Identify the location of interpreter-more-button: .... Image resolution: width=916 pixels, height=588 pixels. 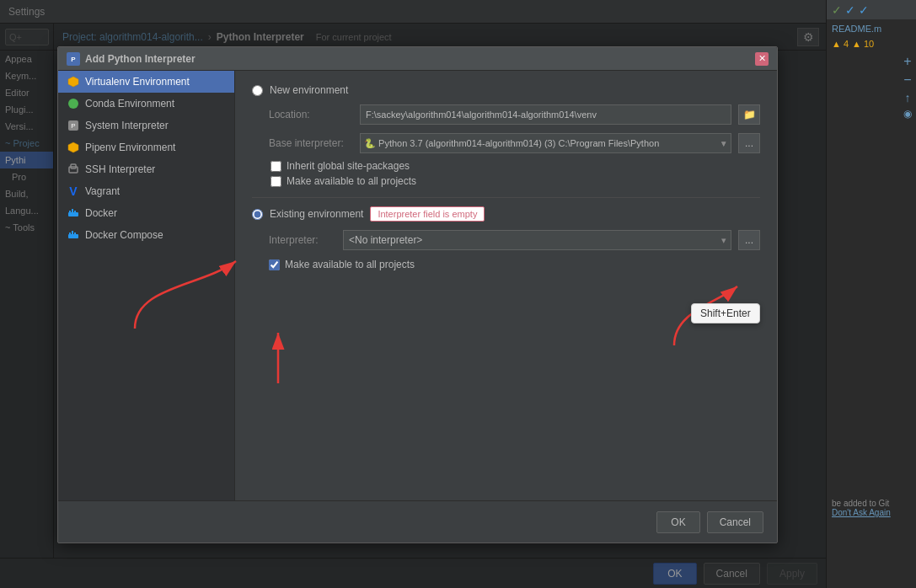
(749, 240).